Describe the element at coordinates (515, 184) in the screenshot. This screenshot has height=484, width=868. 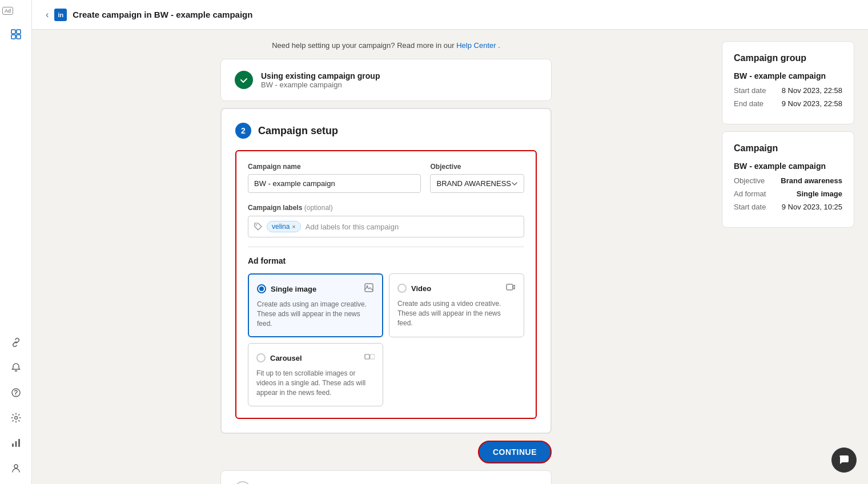
I see `chevron-down-icon` at that location.